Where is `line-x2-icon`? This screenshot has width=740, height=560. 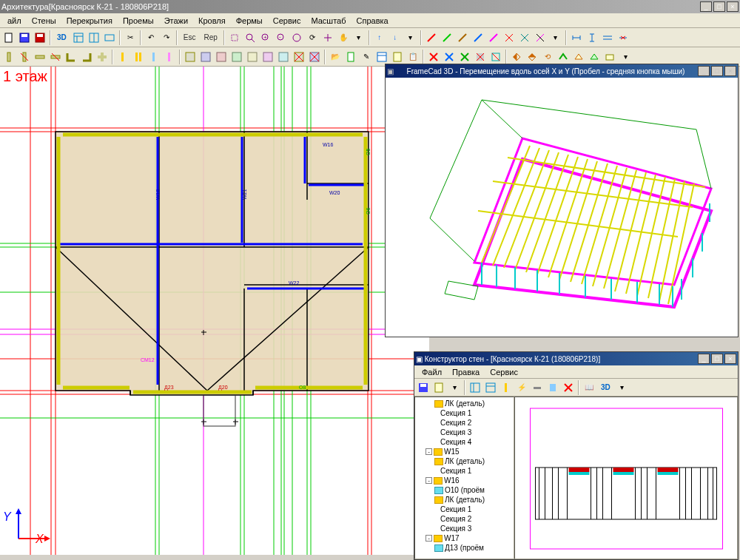 line-x2-icon is located at coordinates (525, 38).